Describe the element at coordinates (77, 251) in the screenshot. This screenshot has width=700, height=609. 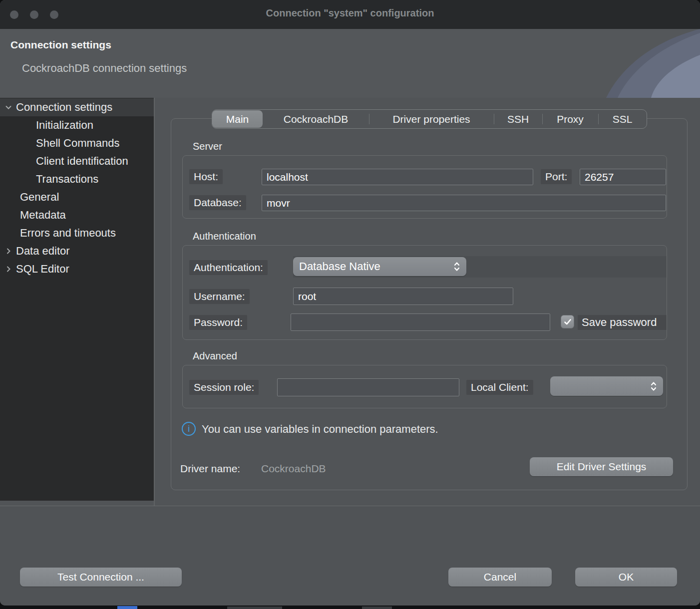
I see `tree-item-data-editor: Data editor` at that location.